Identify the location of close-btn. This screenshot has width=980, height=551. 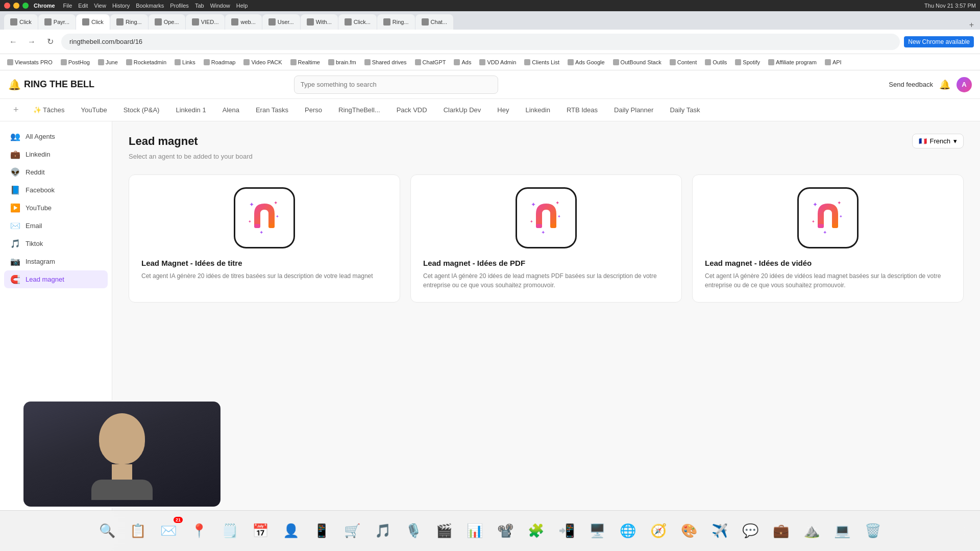
(7, 6).